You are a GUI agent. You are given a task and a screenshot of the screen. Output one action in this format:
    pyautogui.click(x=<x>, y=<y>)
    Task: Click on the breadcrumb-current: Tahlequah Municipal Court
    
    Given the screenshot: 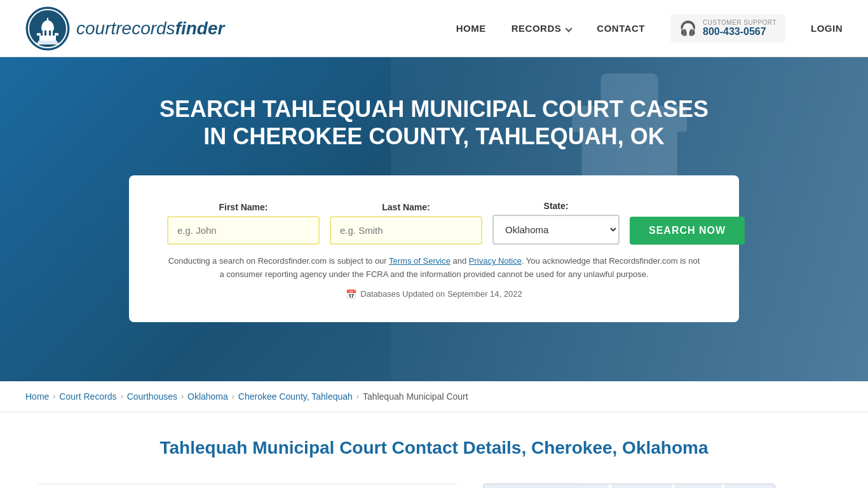 What is the action you would take?
    pyautogui.click(x=416, y=396)
    